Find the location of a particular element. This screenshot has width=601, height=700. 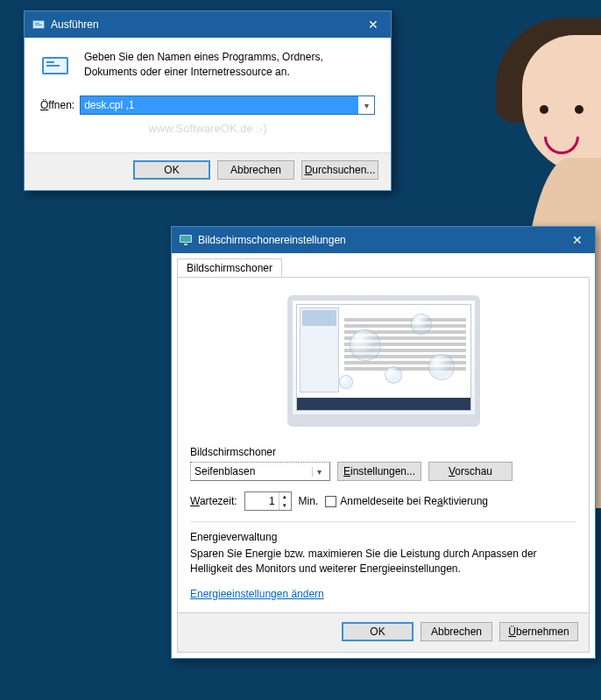

run-title: Ausführen is located at coordinates (203, 25).